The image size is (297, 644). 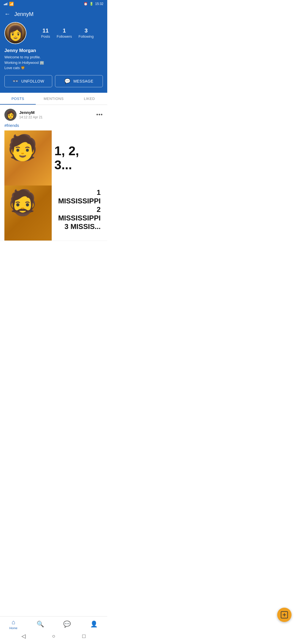 I want to click on status-bar: 📶 ⏰ 🔋 15:32, so click(x=54, y=4).